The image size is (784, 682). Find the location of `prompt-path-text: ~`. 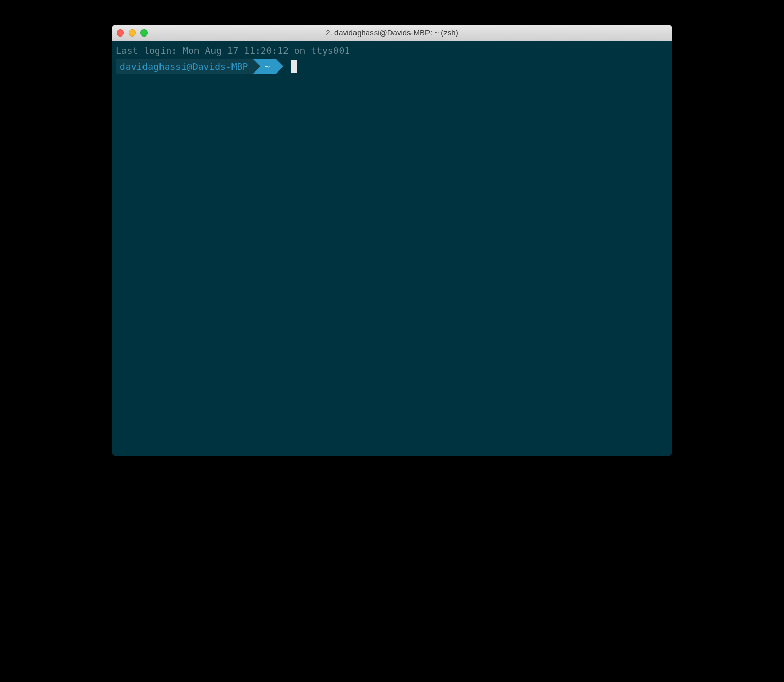

prompt-path-text: ~ is located at coordinates (268, 67).